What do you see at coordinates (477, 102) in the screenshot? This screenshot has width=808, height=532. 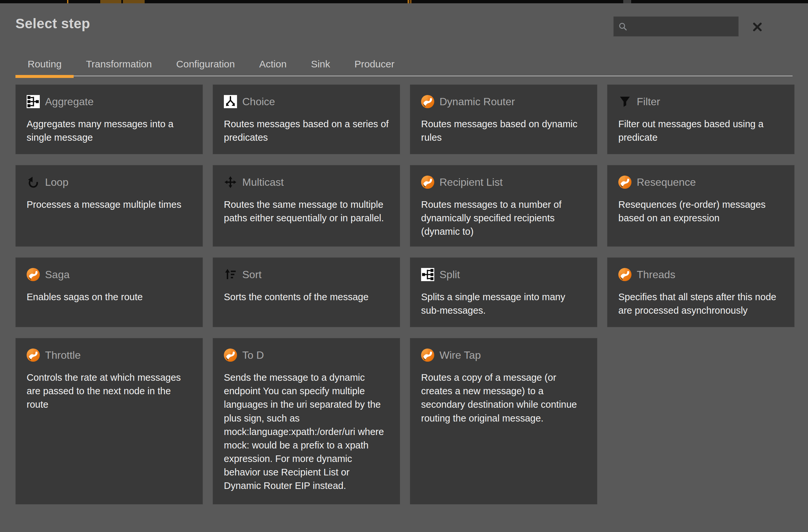 I see `step-title: Dynamic Router` at bounding box center [477, 102].